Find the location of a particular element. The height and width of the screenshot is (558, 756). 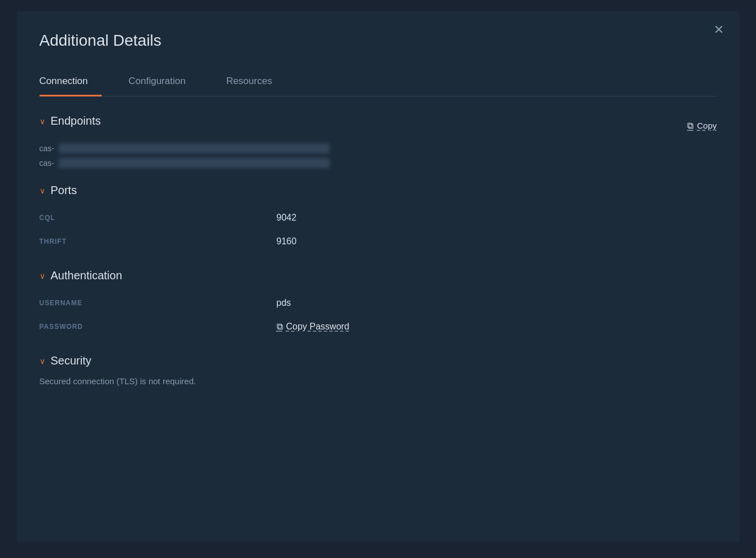

thrift-value: 9160 is located at coordinates (287, 241).